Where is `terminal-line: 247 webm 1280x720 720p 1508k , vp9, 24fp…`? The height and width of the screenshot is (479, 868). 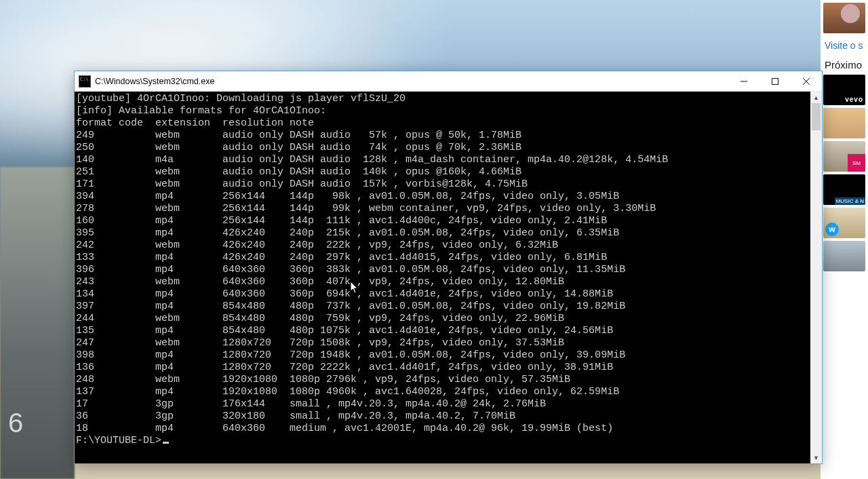 terminal-line: 247 webm 1280x720 720p 1508k , vp9, 24fp… is located at coordinates (443, 343).